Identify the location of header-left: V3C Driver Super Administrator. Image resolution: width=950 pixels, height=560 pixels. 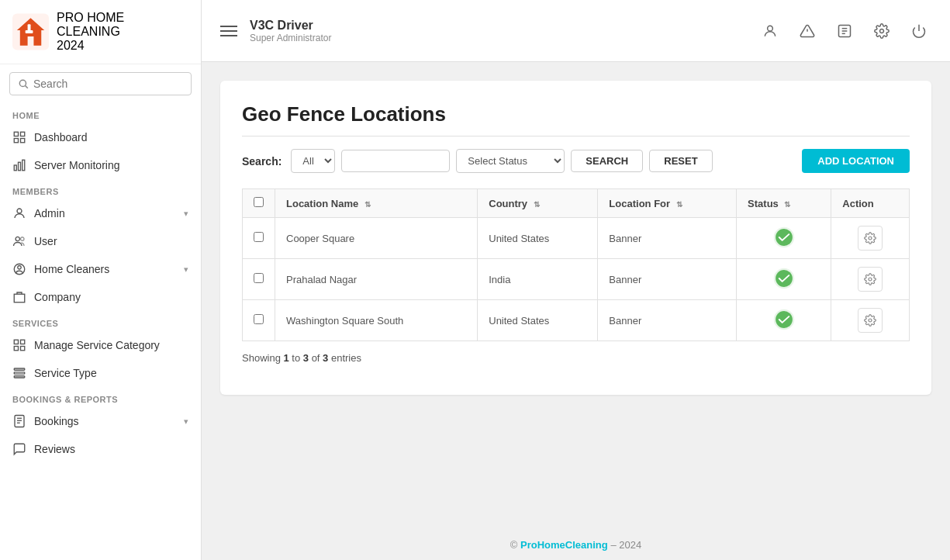
(276, 31).